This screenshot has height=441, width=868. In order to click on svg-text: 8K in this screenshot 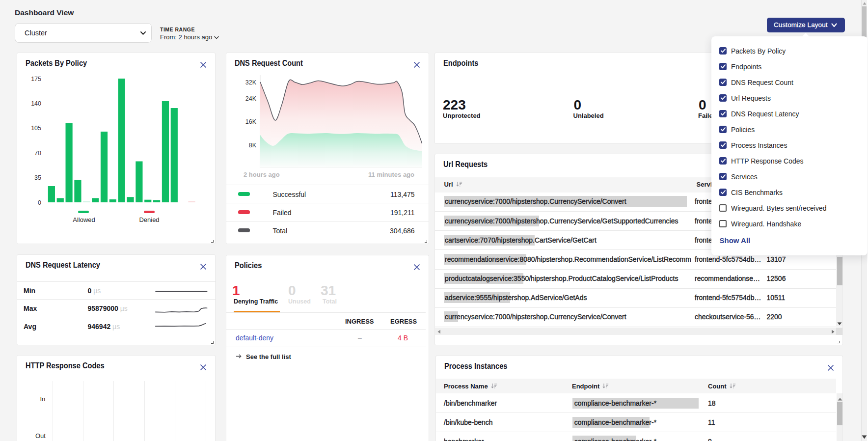, I will do `click(253, 145)`.